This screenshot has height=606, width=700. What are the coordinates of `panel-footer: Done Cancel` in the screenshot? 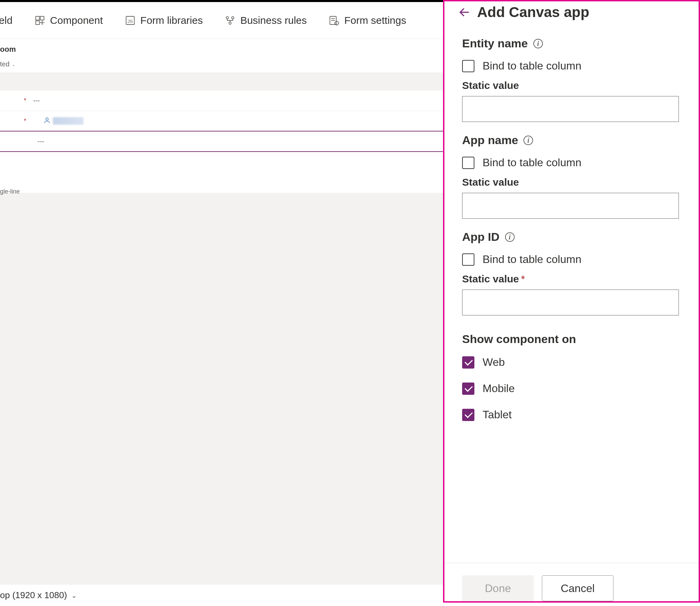 It's located at (572, 582).